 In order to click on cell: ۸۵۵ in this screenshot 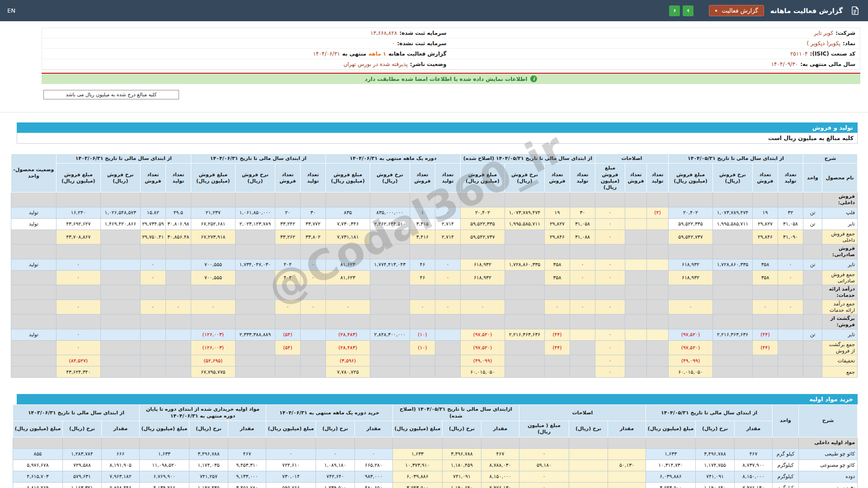, I will do `click(38, 454)`.